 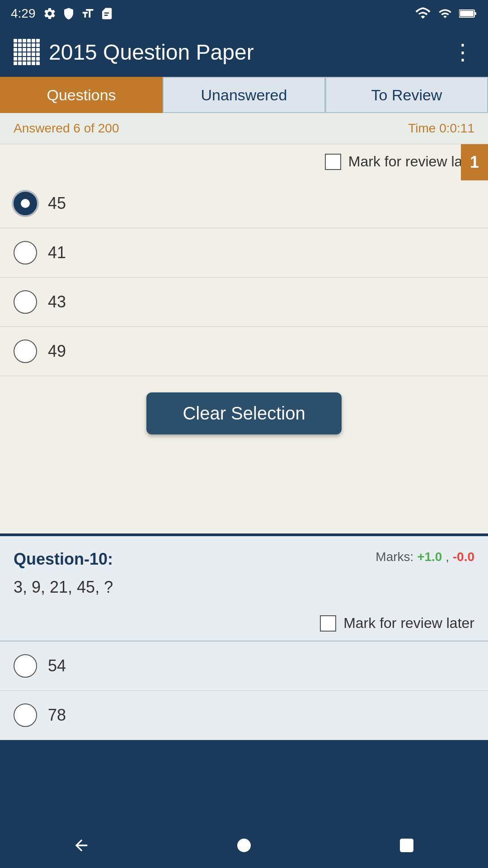 I want to click on question10-text: 3, 9, 21, 45, ?, so click(x=244, y=590).